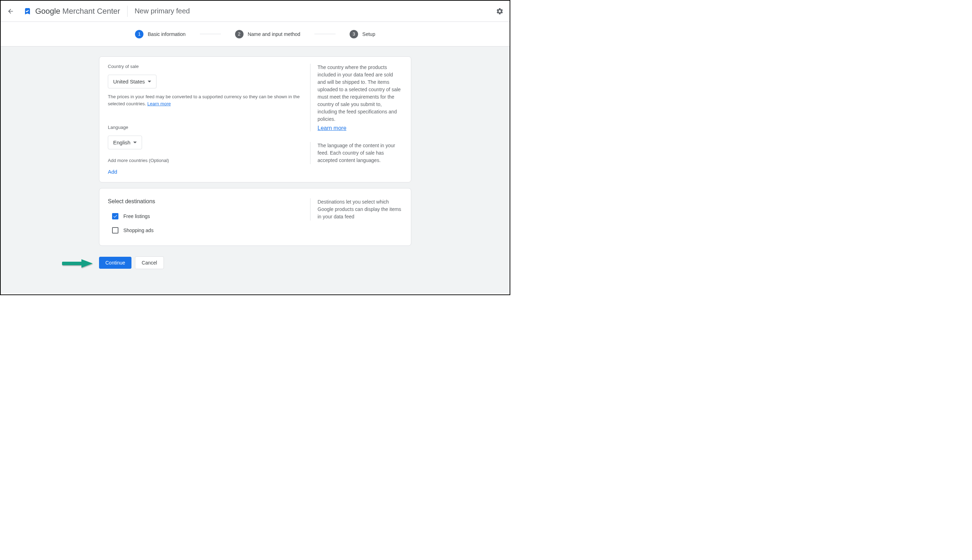 This screenshot has height=560, width=972. I want to click on language-info: The language of the content in your feed…, so click(360, 153).